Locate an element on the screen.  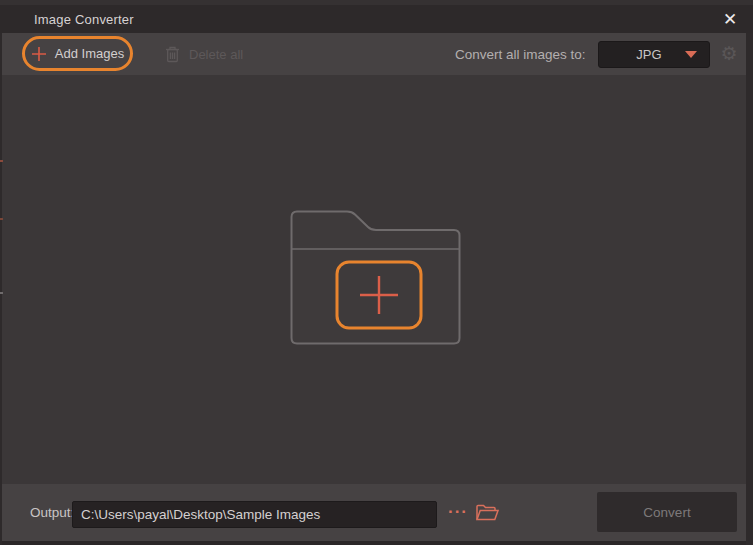
output-path-input is located at coordinates (254, 514).